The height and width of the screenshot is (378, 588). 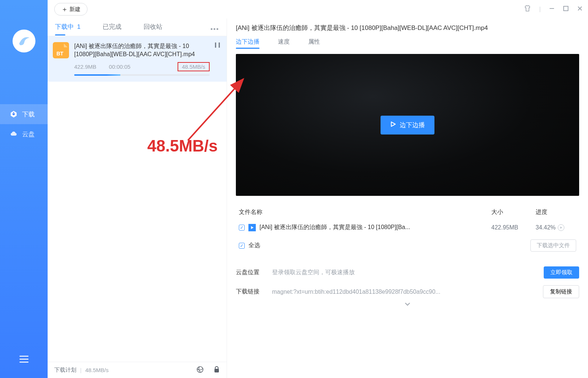 What do you see at coordinates (200, 370) in the screenshot?
I see `browser-icon` at bounding box center [200, 370].